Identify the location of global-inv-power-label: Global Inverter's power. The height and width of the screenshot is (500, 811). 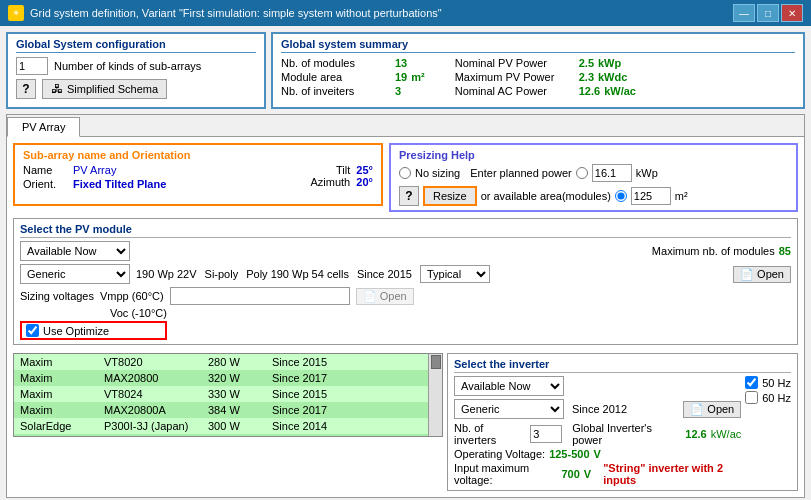
(626, 434).